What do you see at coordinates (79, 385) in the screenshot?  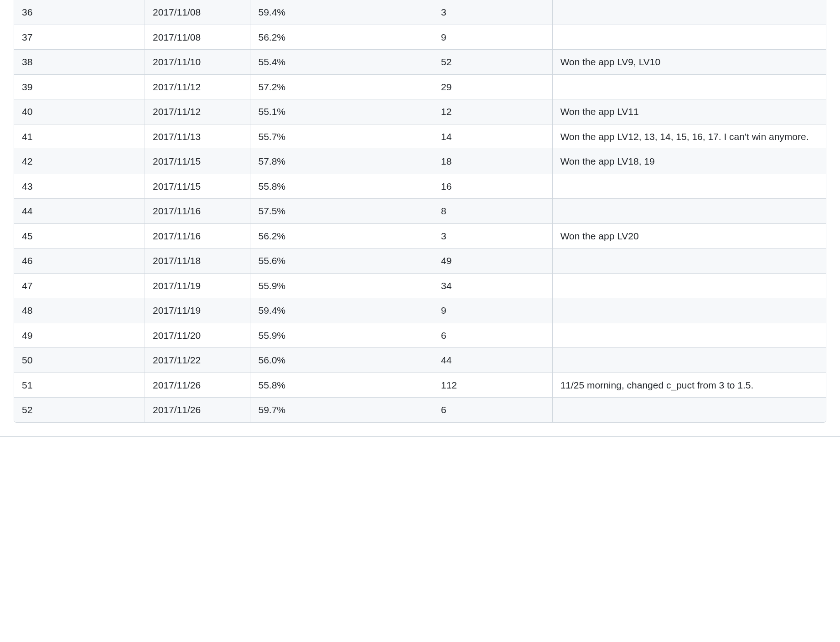 I see `cell-index: 51` at bounding box center [79, 385].